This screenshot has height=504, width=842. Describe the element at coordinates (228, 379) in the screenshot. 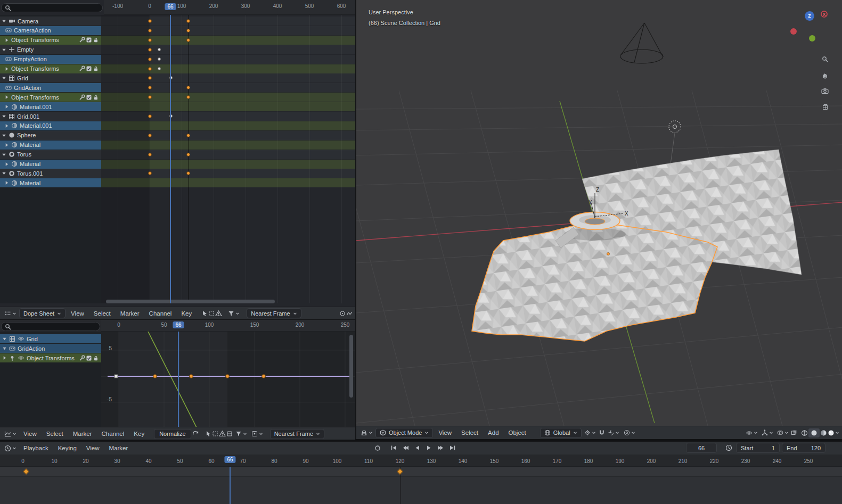

I see `graph-curve-canvas` at that location.